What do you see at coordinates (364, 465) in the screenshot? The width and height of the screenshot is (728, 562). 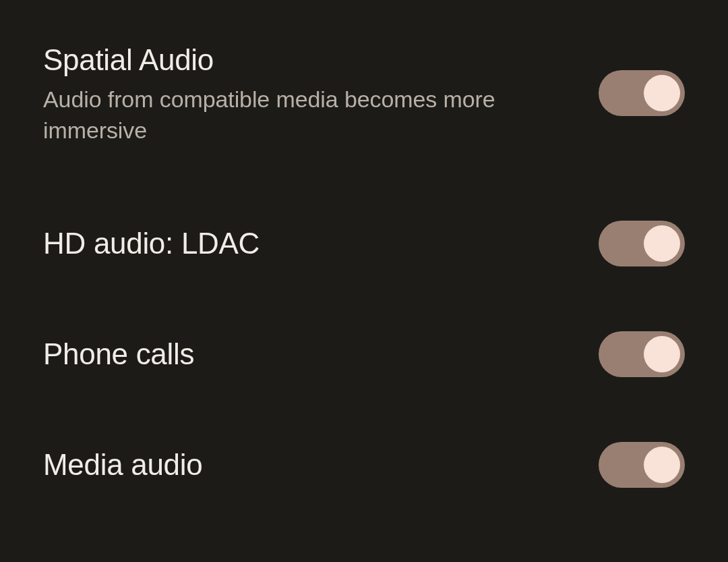 I see `setting-row-media-audio: Media audio` at bounding box center [364, 465].